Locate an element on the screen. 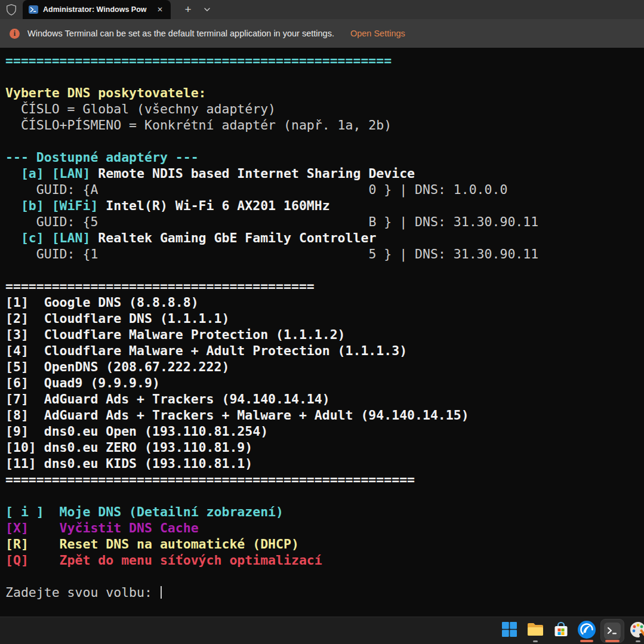  tab-close-icon: ✕ is located at coordinates (160, 10).